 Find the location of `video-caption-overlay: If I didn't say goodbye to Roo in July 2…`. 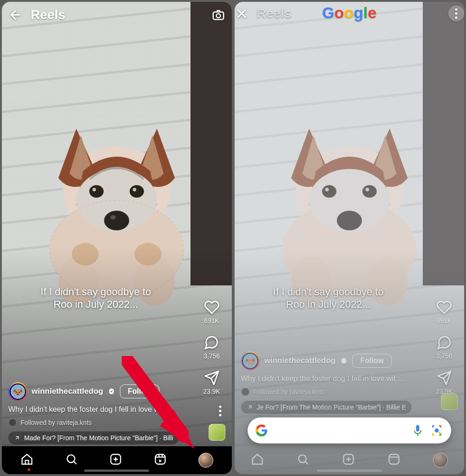

video-caption-overlay: If I didn't say goodbye to Roo in July 2… is located at coordinates (96, 298).